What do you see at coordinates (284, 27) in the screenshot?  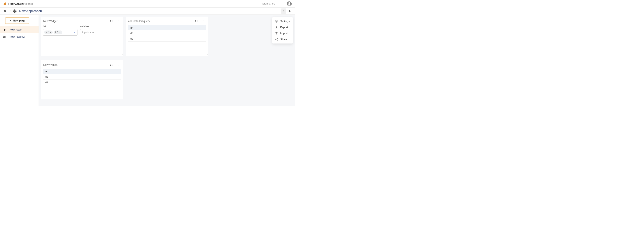 I see `menu-item-label: Export` at bounding box center [284, 27].